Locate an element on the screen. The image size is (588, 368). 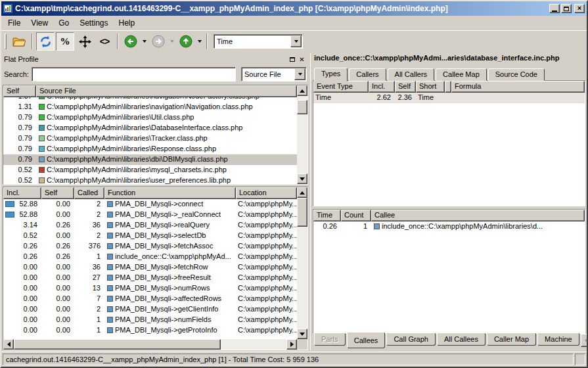
file-row: 0.79C:\xampp\phpMyAdmin\libraries\Tracke… is located at coordinates (150, 139).